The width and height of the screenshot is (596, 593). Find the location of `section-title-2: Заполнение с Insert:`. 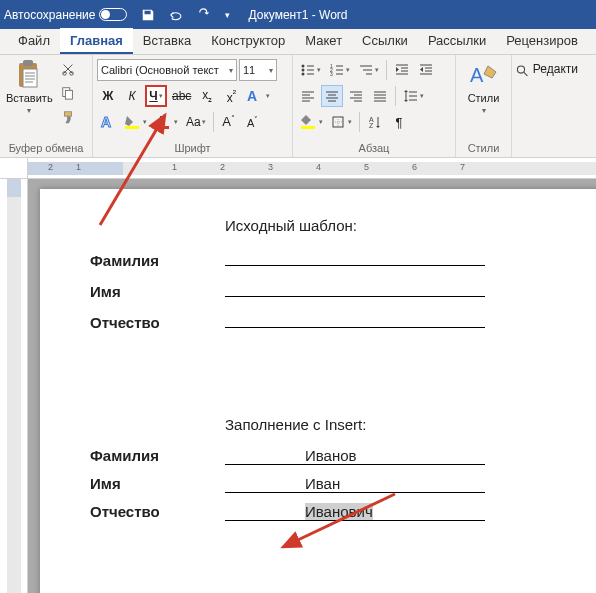

section-title-2: Заполнение с Insert: is located at coordinates (398, 424).